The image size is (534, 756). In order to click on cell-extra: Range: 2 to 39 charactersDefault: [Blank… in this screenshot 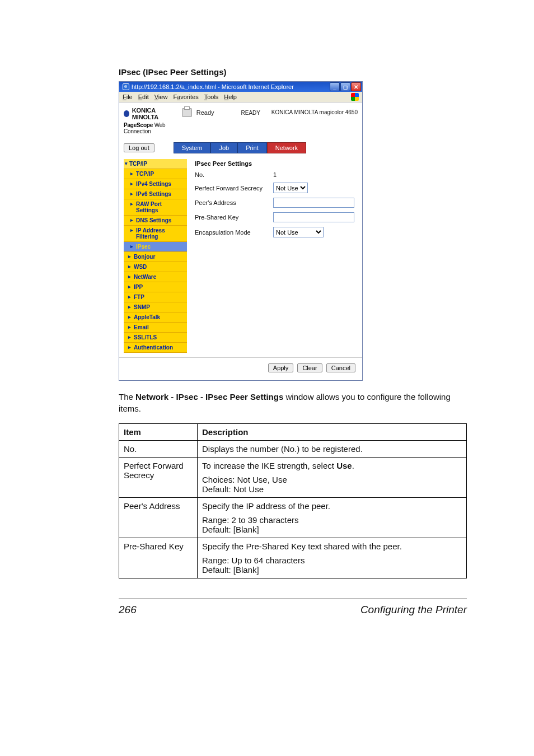, I will do `click(332, 525)`.